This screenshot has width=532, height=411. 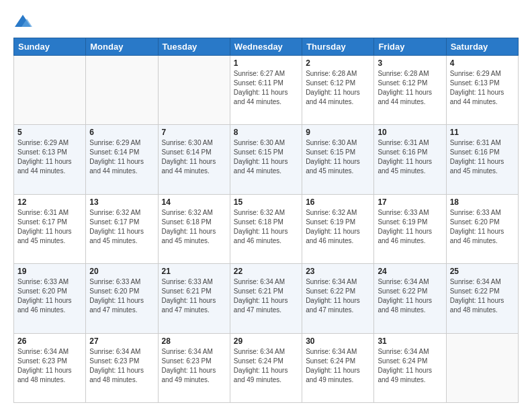 I want to click on day-number: 6, so click(x=122, y=132).